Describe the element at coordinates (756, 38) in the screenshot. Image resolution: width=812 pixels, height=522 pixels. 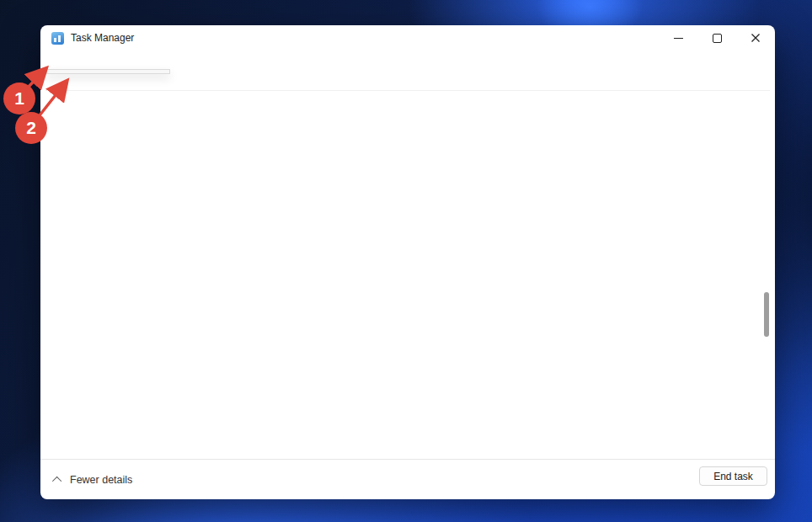
I see `close-button` at that location.